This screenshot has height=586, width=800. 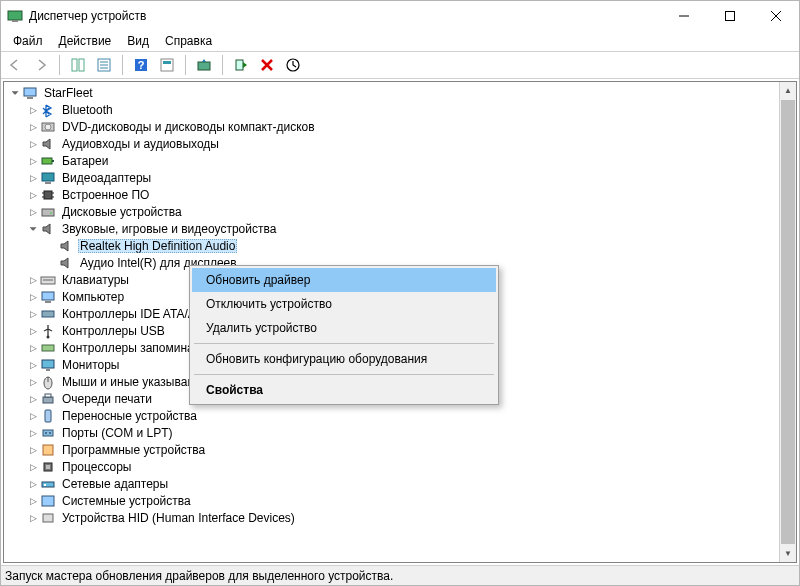 What do you see at coordinates (394, 194) in the screenshot?
I see `tree-node-firmware: ▷ Встроенное ПО` at bounding box center [394, 194].